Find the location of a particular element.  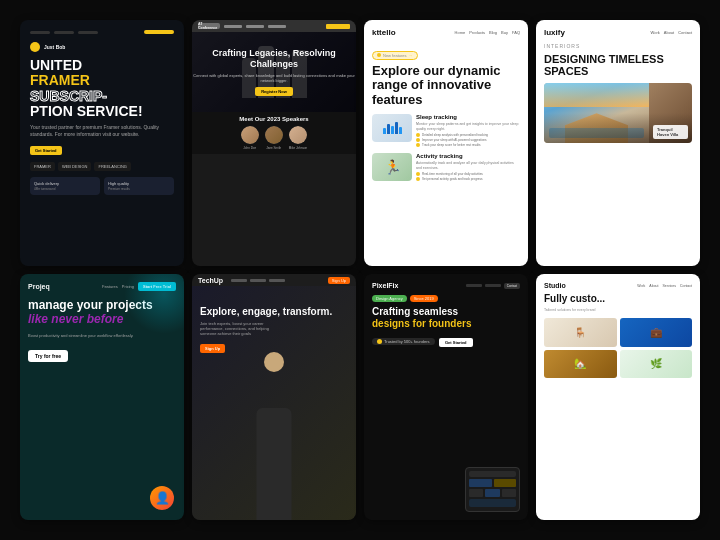

card3-brand: kttello is located at coordinates (384, 32).